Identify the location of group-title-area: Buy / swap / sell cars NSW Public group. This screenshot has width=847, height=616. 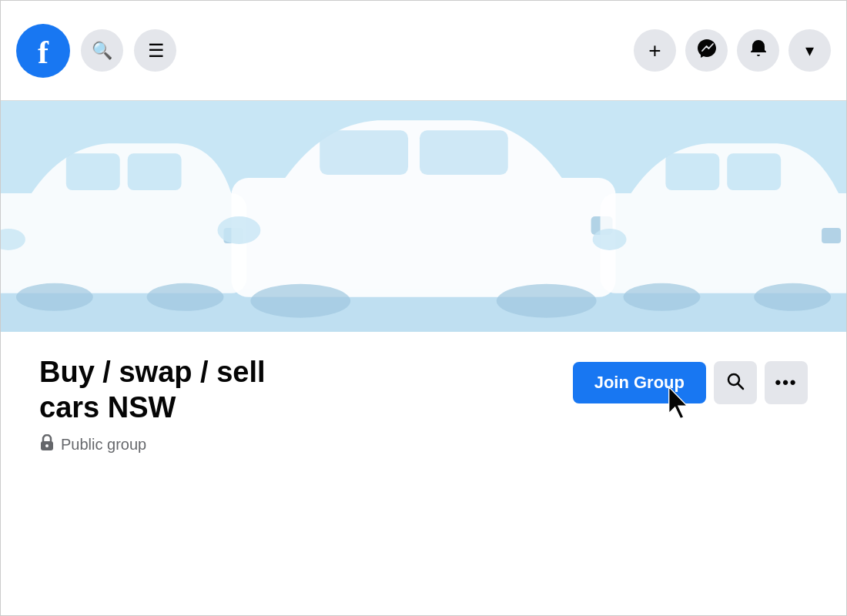
(306, 405).